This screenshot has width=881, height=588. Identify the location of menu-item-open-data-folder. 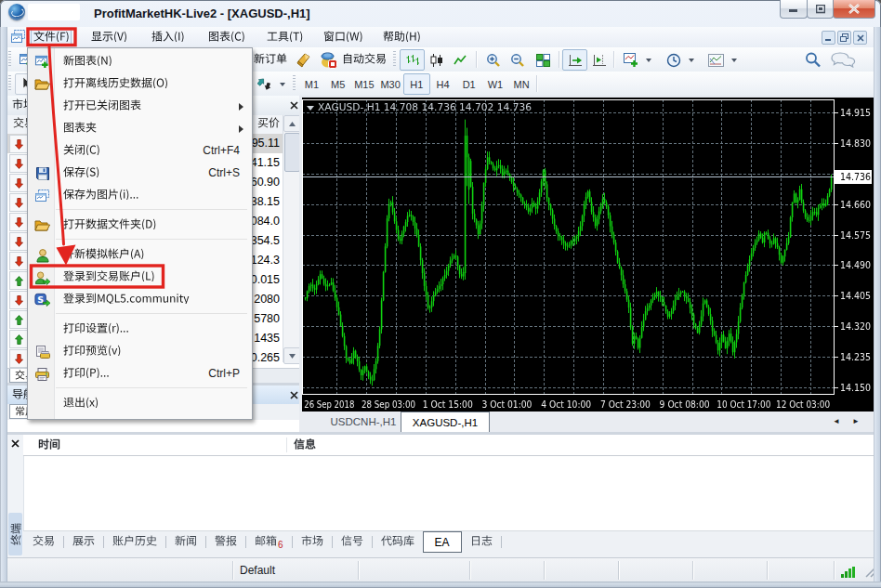
(139, 225).